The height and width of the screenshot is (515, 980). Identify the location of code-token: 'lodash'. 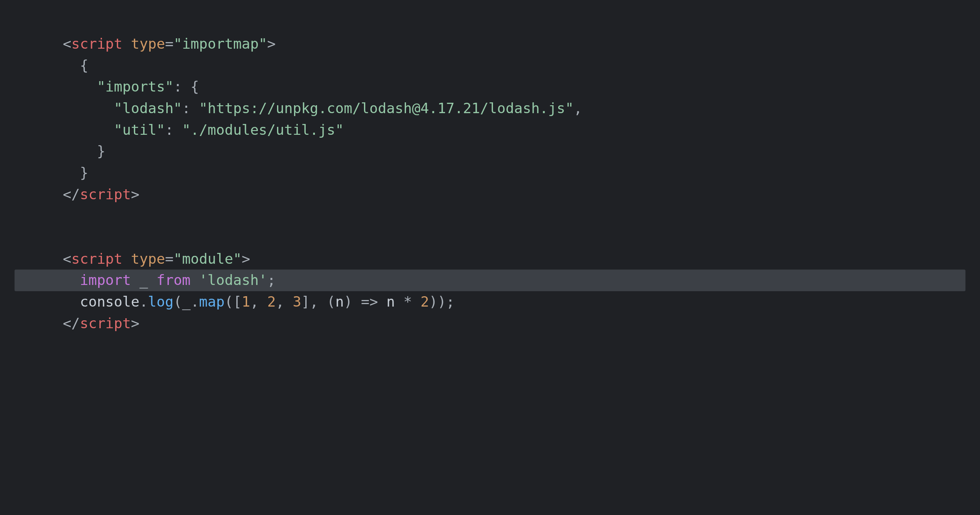
(233, 280).